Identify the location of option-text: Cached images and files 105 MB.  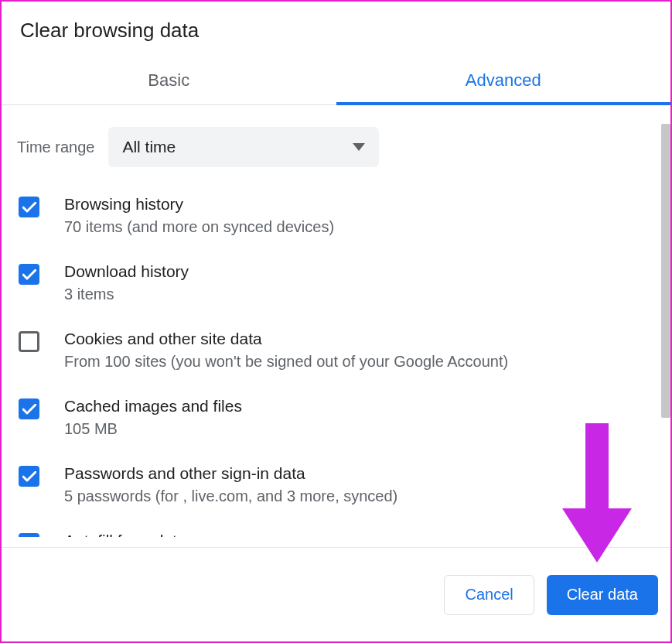
(153, 418).